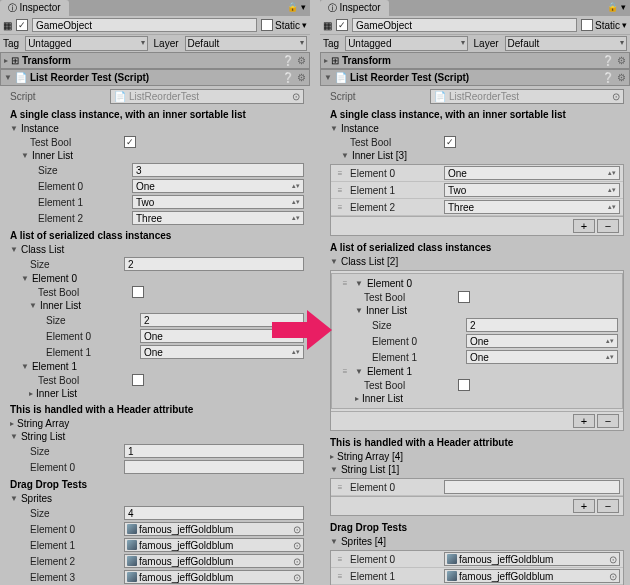  Describe the element at coordinates (477, 576) in the screenshot. I see `list-item: ≡Element 1famous_jeffGoldblum⊙` at that location.